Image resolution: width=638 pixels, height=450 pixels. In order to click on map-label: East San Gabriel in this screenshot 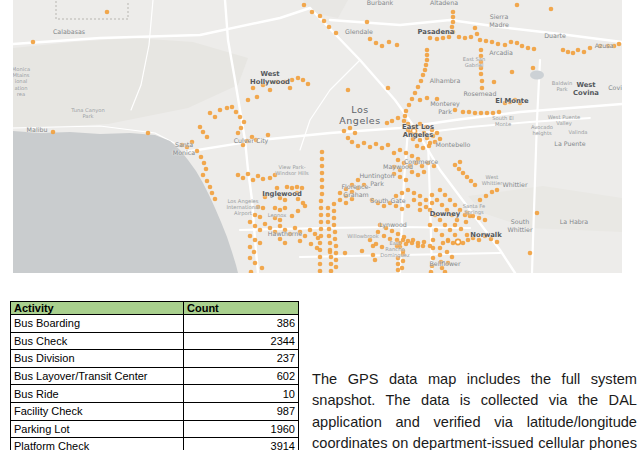, I will do `click(474, 62)`.